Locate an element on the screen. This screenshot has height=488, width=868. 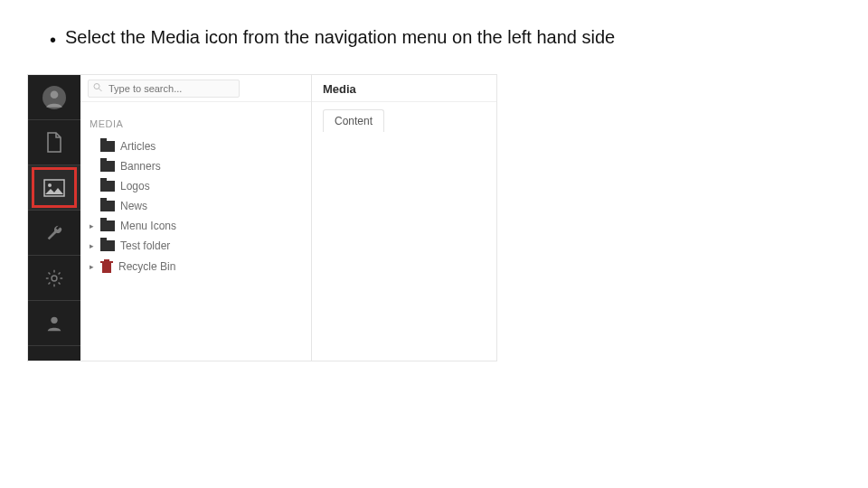
nav-developer is located at coordinates (54, 278).